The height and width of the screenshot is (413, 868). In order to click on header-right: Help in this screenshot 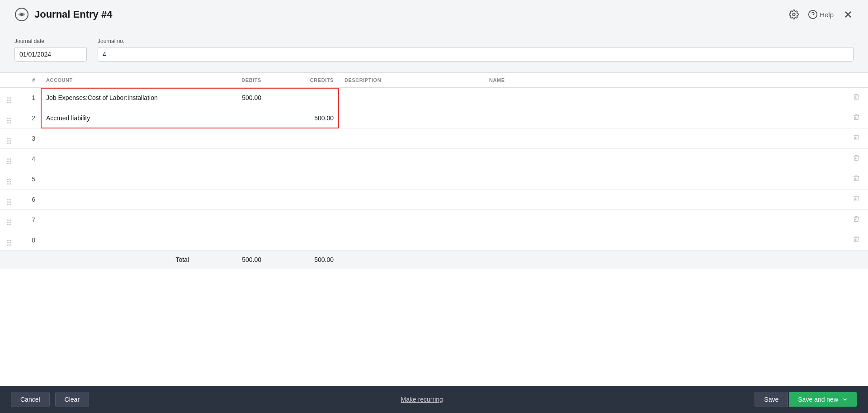, I will do `click(821, 14)`.